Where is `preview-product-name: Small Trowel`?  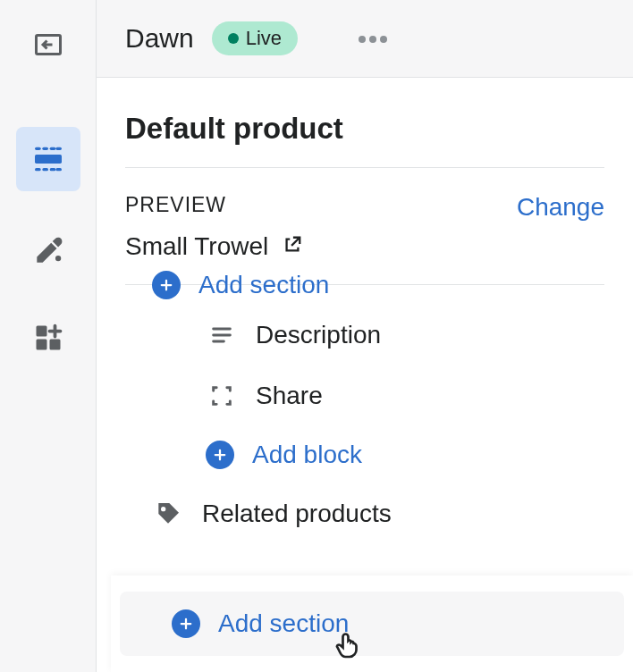
preview-product-name: Small Trowel is located at coordinates (197, 247).